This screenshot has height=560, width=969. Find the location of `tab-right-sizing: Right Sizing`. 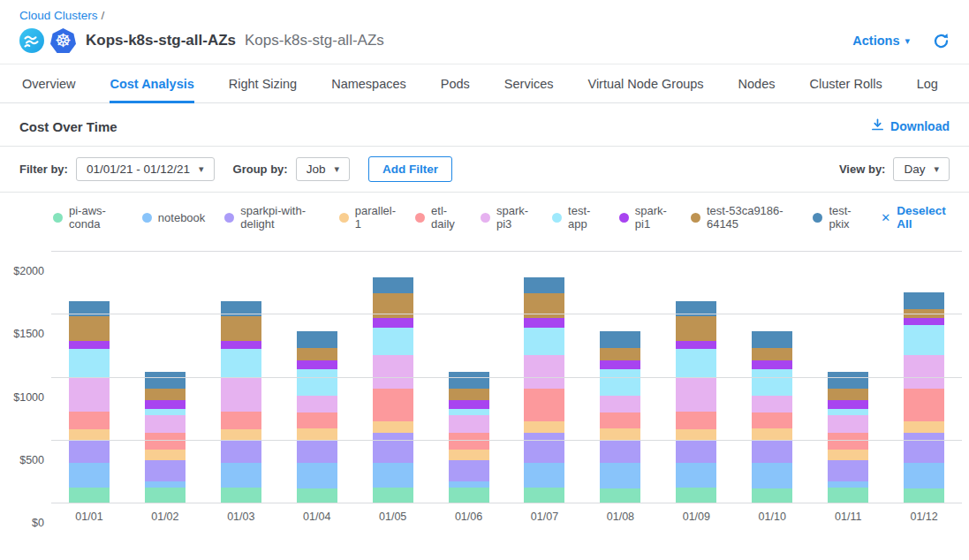

tab-right-sizing: Right Sizing is located at coordinates (263, 90).